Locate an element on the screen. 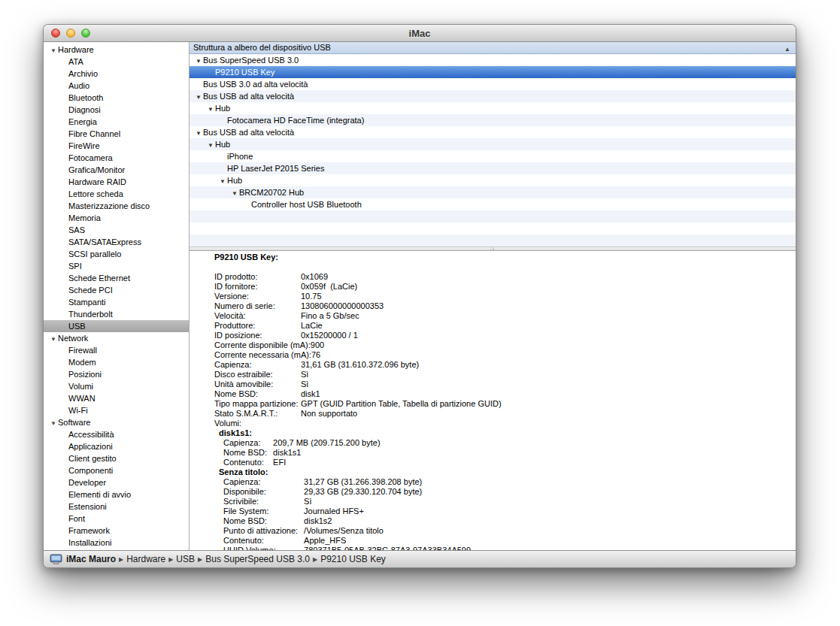 The width and height of the screenshot is (840, 626). sidebar-item: Memoria is located at coordinates (116, 218).